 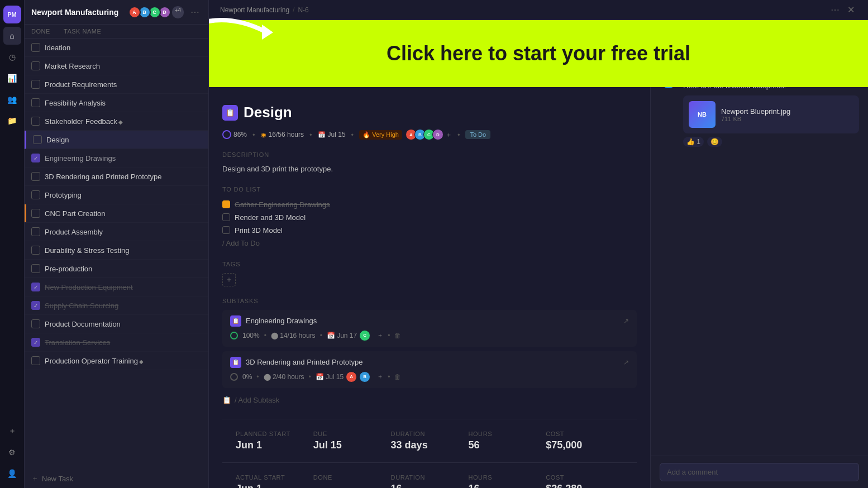 I want to click on subtask-due-1: 📅 Jun 17, so click(x=342, y=336).